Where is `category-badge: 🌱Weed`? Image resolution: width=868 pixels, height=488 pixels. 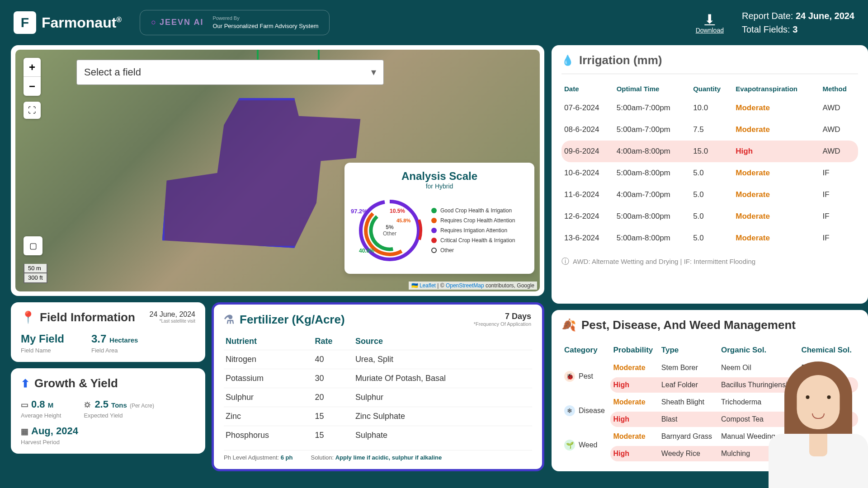
category-badge: 🌱Weed is located at coordinates (581, 445).